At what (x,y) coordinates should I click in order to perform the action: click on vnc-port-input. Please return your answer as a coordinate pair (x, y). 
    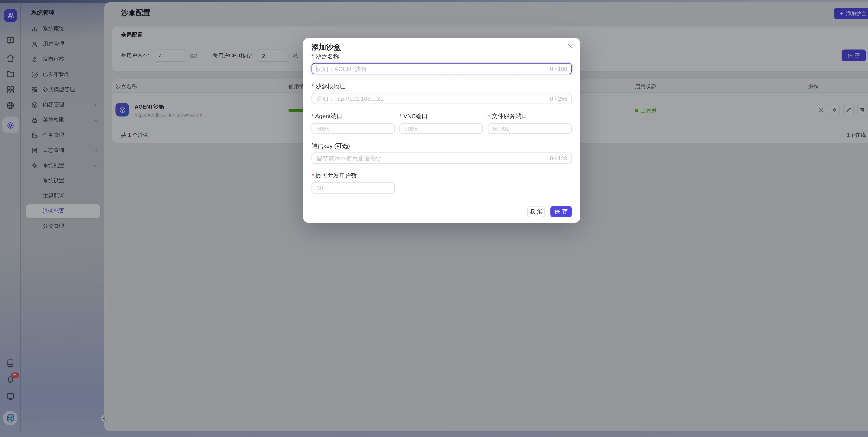
    Looking at the image, I should click on (441, 128).